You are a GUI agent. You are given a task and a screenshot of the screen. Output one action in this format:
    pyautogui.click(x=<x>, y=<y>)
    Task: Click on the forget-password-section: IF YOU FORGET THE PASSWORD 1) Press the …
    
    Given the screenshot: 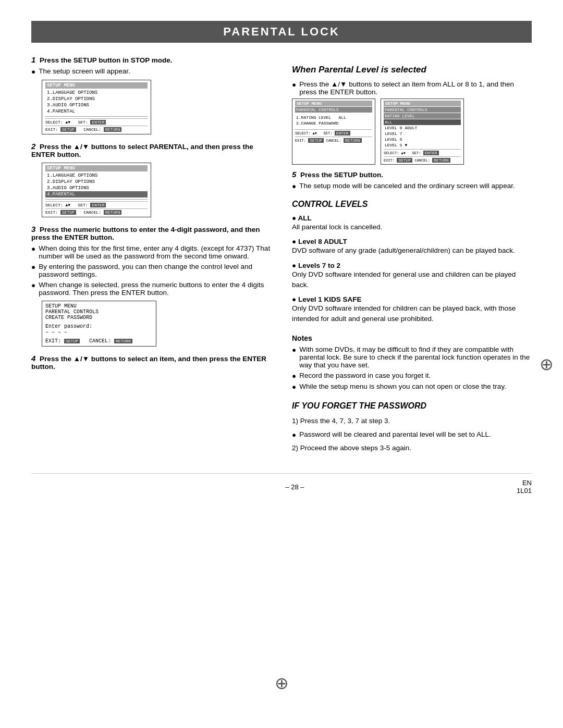 What is the action you would take?
    pyautogui.click(x=412, y=427)
    